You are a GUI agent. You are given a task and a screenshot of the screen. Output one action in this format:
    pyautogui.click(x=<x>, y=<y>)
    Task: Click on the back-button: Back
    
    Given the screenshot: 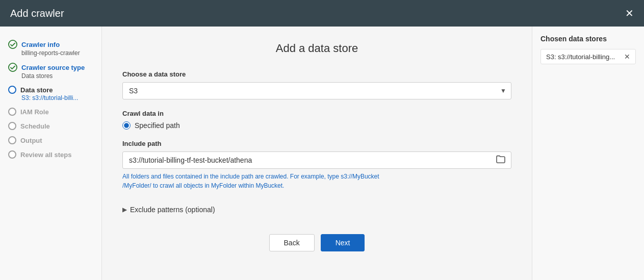 What is the action you would take?
    pyautogui.click(x=292, y=243)
    